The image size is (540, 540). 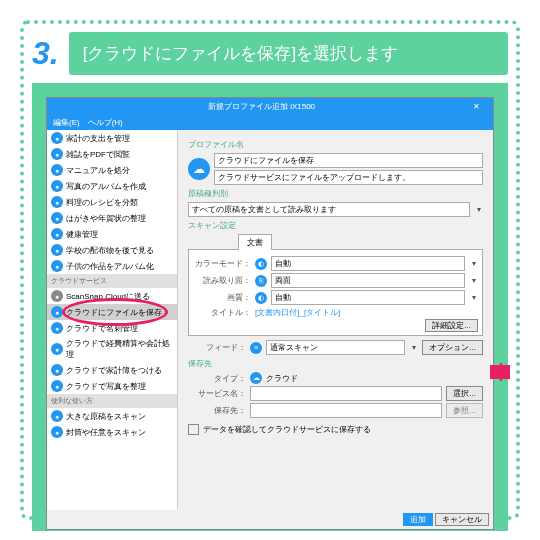 I want to click on sidebar-item-label: 封筒や任意をスキャン, so click(x=106, y=432).